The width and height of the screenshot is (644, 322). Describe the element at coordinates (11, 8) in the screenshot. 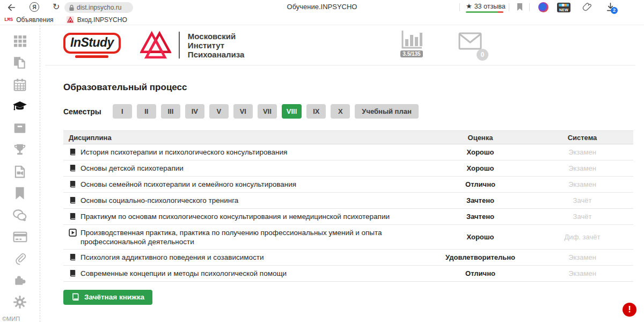

I see `back-arrow-icon` at that location.